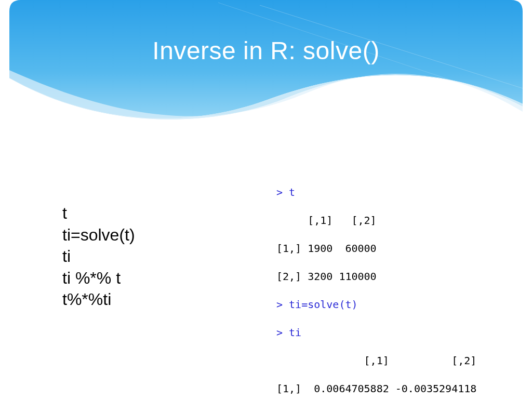 This screenshot has width=532, height=399. I want to click on code-line: ti=solve(t), so click(164, 235).